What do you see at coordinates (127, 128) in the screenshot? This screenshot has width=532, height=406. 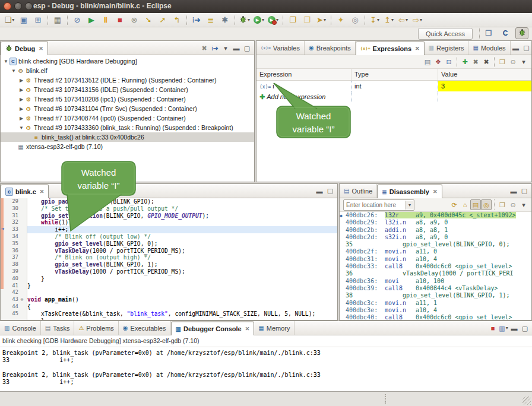 I see `debug-tree-thread-row: ▼⚙Thread #9 1073433360 (blink_task : Run…` at bounding box center [127, 128].